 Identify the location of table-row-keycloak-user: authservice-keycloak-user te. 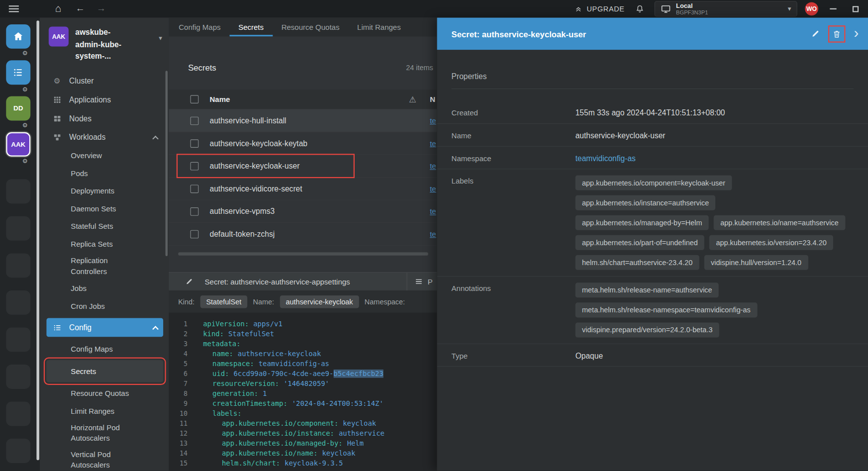
(302, 166).